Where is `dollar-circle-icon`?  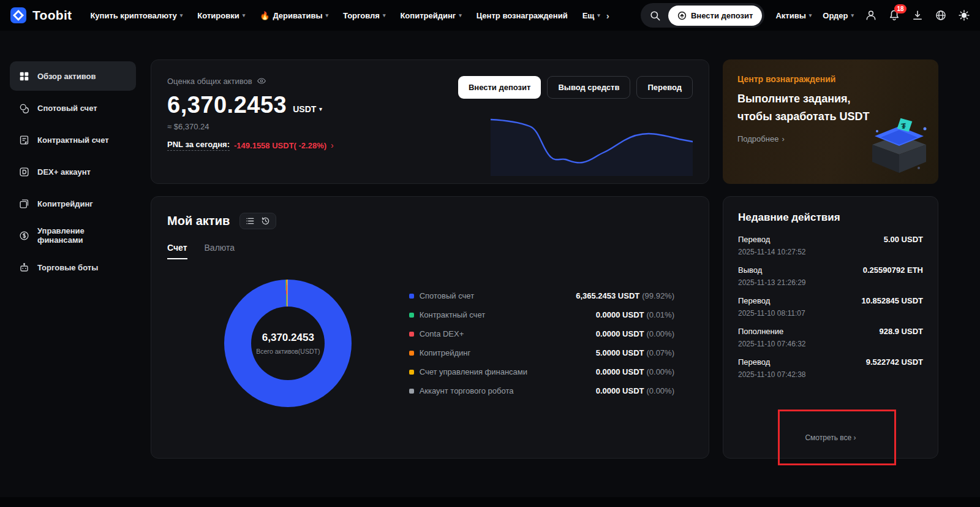 dollar-circle-icon is located at coordinates (24, 235).